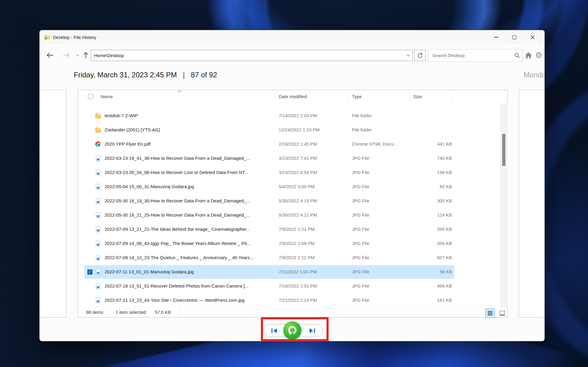 The image size is (588, 367). What do you see at coordinates (496, 37) in the screenshot?
I see `minimize-button` at bounding box center [496, 37].